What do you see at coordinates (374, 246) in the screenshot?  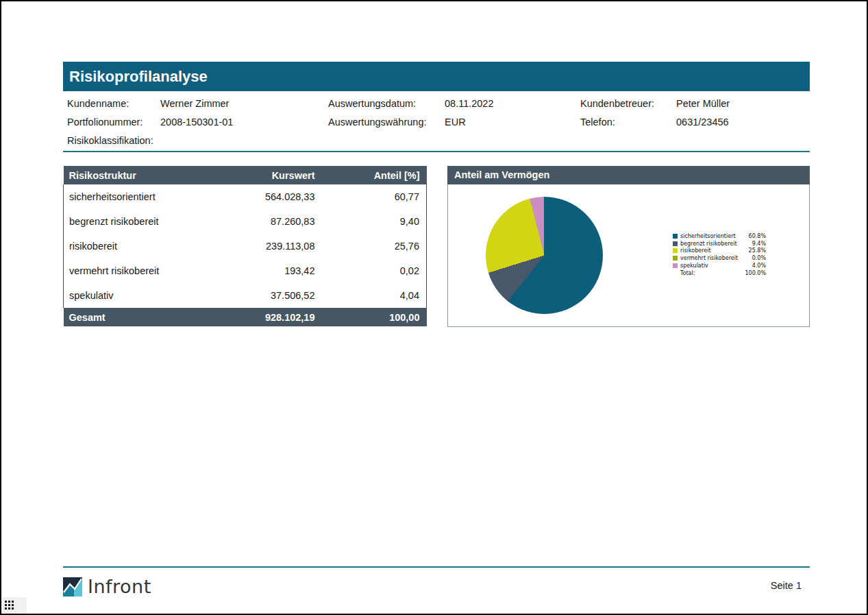 I see `anteil-cell: 25,76` at bounding box center [374, 246].